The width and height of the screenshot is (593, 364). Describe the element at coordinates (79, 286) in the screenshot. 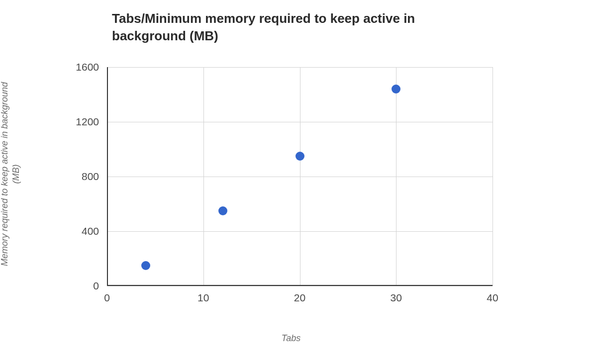

I see `y-tick-label: 0` at that location.